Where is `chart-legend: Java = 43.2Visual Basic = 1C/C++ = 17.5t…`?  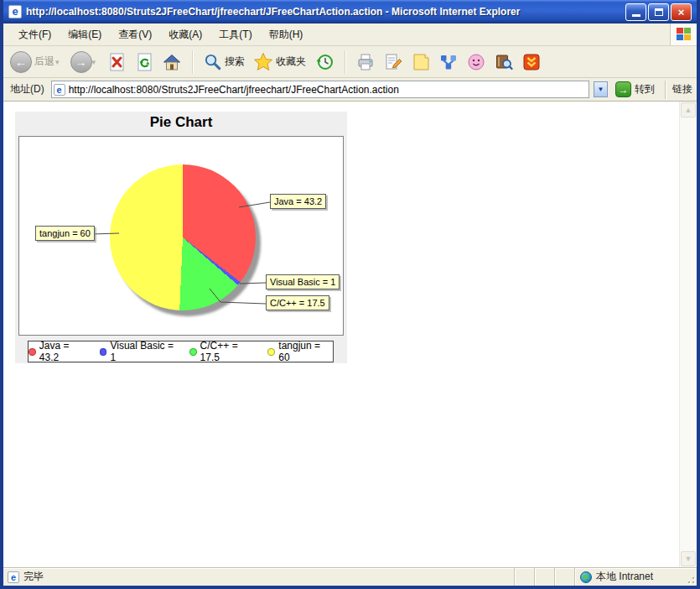
chart-legend: Java = 43.2Visual Basic = 1C/C++ = 17.5t… is located at coordinates (181, 352).